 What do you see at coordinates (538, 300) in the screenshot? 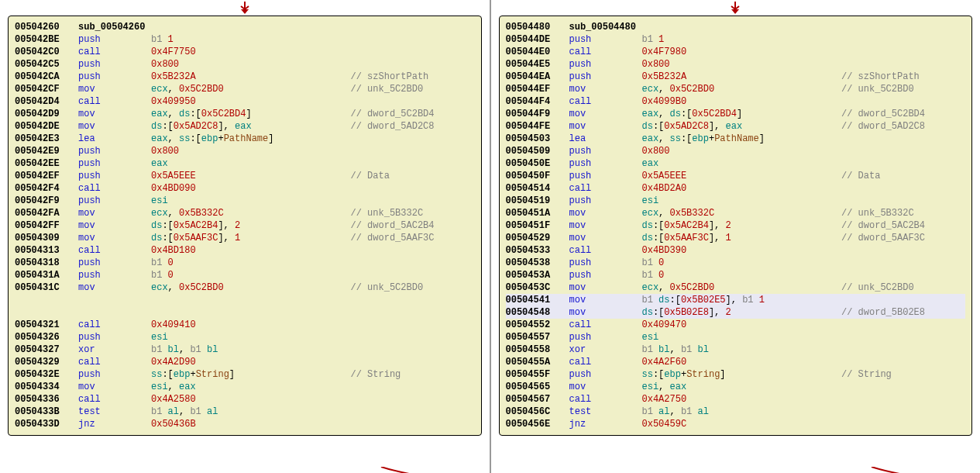
I see `addr: 00504541` at bounding box center [538, 300].